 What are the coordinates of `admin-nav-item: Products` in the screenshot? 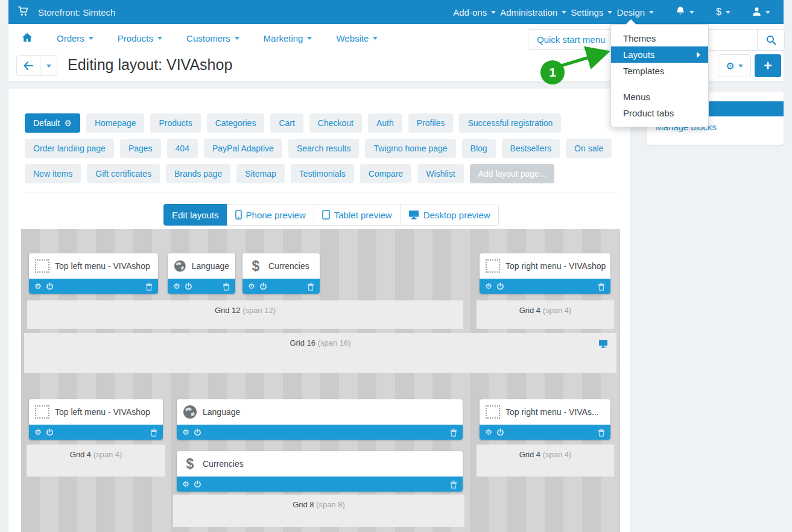 It's located at (140, 39).